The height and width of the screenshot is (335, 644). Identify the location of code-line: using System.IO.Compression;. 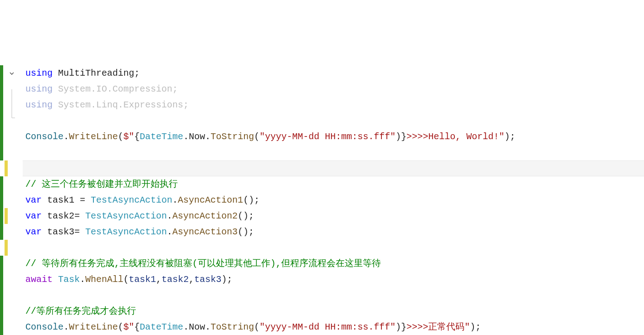
(322, 89).